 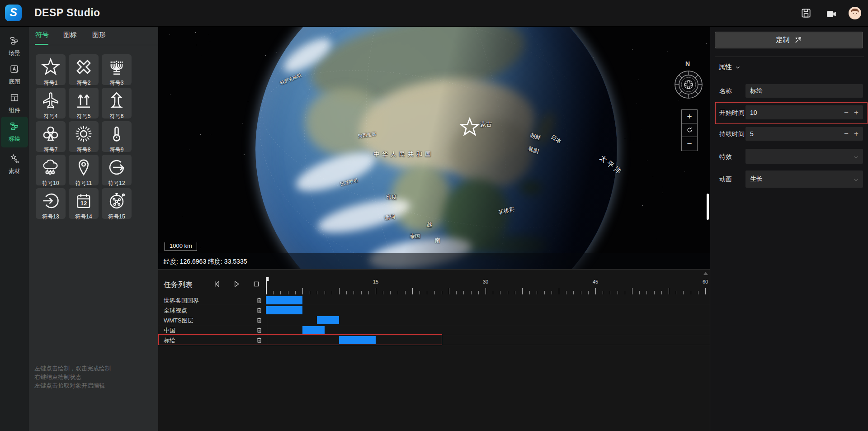 What do you see at coordinates (51, 103) in the screenshot?
I see `symbol-tile-plane: 符号4` at bounding box center [51, 103].